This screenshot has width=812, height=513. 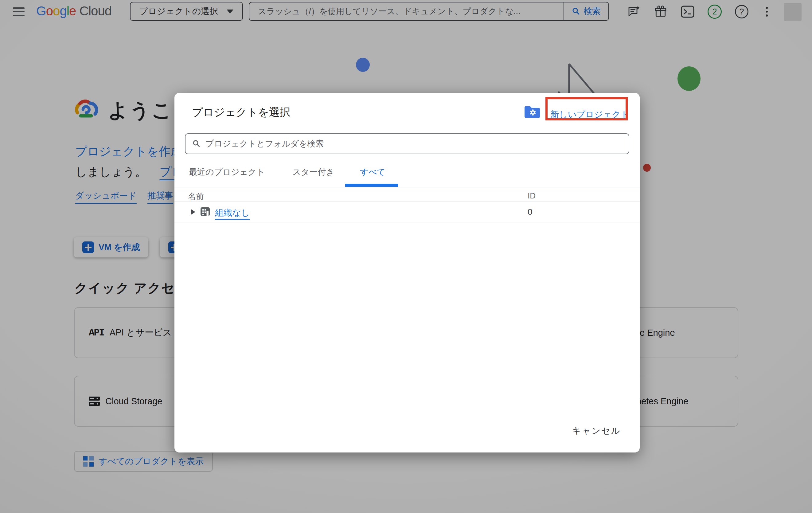 I want to click on search-icon, so click(x=197, y=144).